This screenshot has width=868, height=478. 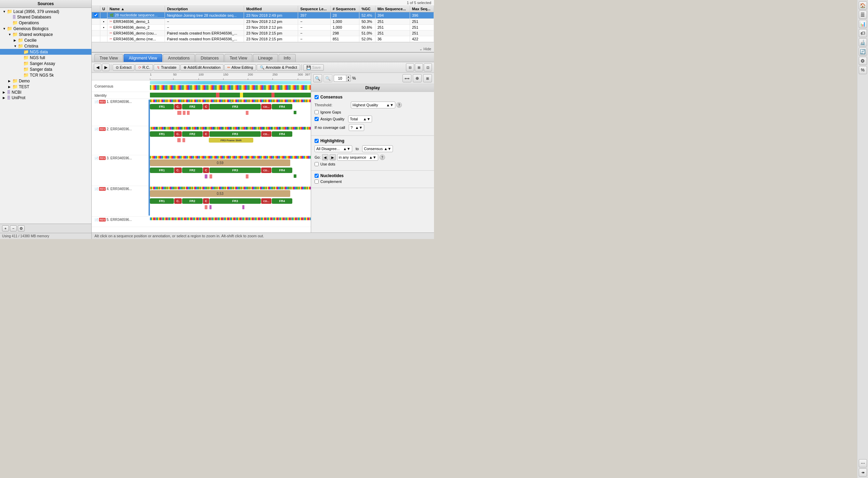 What do you see at coordinates (109, 58) in the screenshot?
I see `tab-tree-view: Tree View` at bounding box center [109, 58].